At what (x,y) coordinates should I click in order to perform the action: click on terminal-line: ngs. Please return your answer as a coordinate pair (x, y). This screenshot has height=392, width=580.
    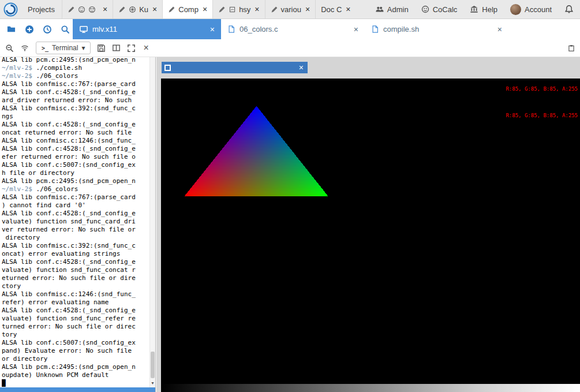
    Looking at the image, I should click on (75, 117).